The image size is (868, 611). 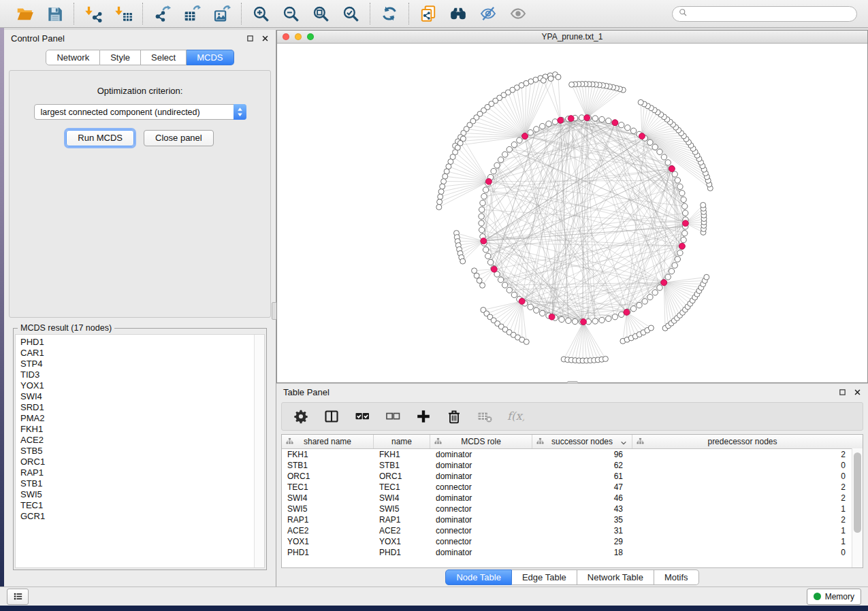 I want to click on mcds-result-item: STB5, so click(x=137, y=451).